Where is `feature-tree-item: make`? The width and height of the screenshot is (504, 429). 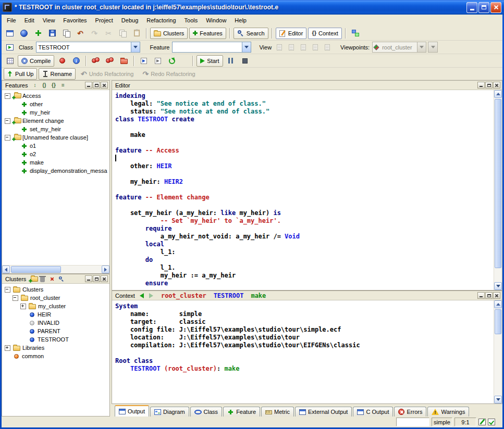 feature-tree-item: make is located at coordinates (56, 162).